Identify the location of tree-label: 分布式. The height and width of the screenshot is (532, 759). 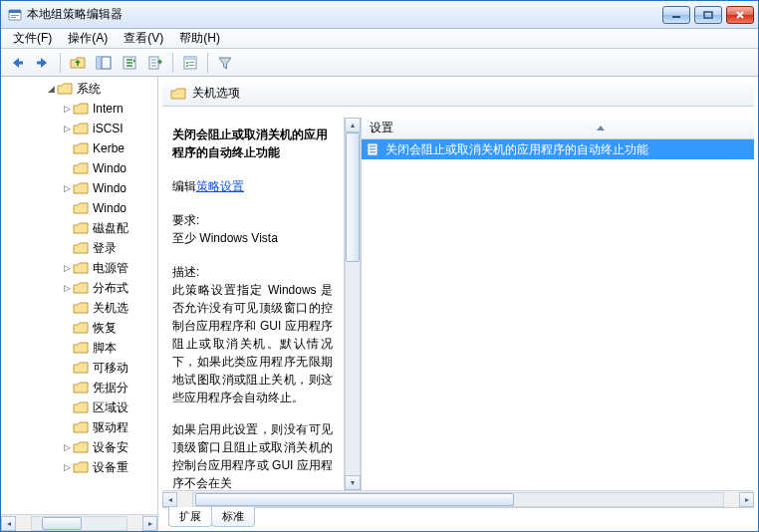
(111, 289).